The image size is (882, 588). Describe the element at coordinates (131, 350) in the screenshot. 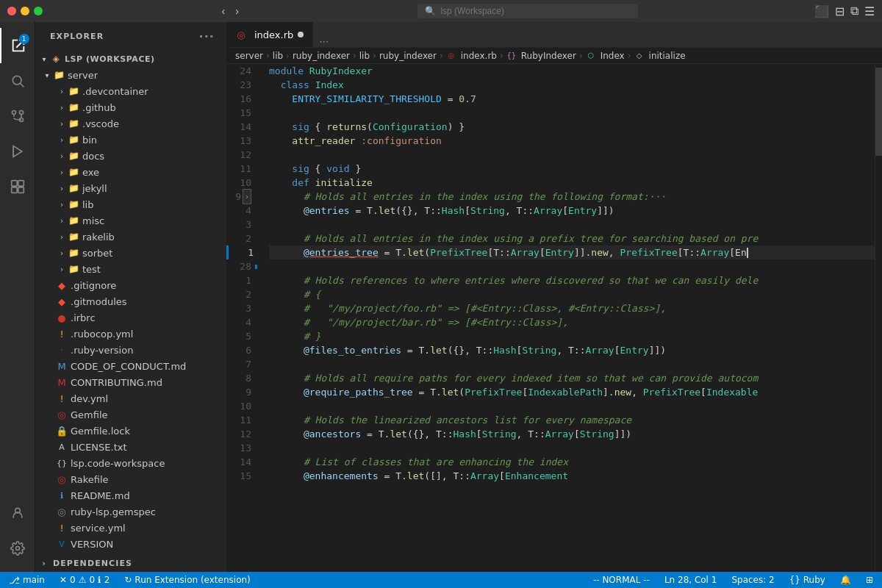

I see `tree-item-ruby-version: · .ruby-version` at that location.